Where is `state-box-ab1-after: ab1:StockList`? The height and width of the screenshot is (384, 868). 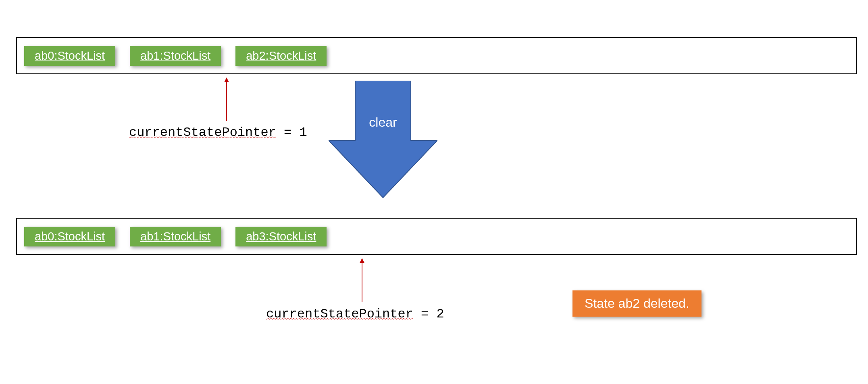
state-box-ab1-after: ab1:StockList is located at coordinates (175, 236).